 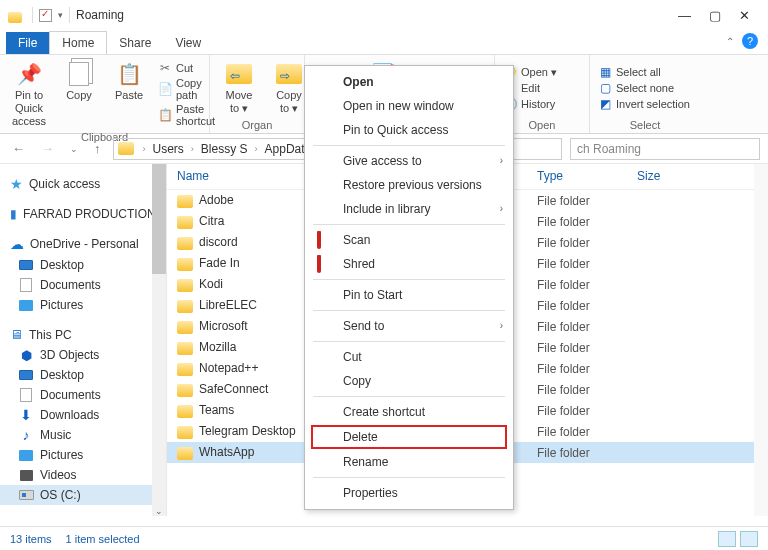 I want to click on col-size: Size, so click(x=662, y=176).